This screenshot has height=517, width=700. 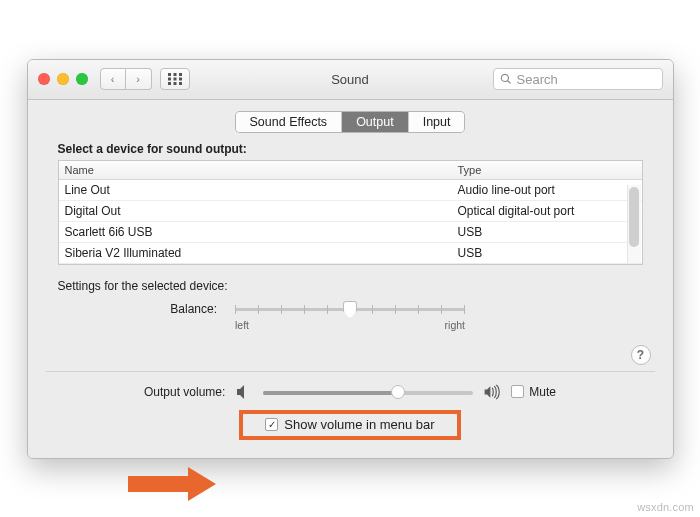 I want to click on tab-bar: Sound Effects Output Input, so click(x=350, y=122).